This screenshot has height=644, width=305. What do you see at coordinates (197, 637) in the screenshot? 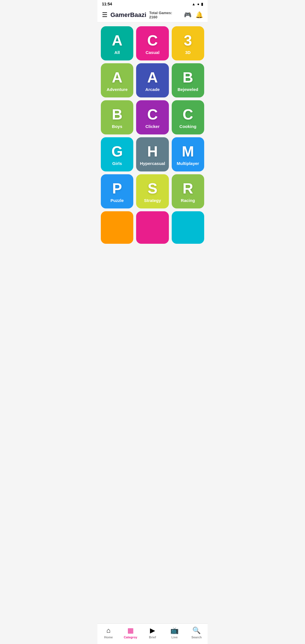
I see `search-nav-label: Search` at bounding box center [197, 637].